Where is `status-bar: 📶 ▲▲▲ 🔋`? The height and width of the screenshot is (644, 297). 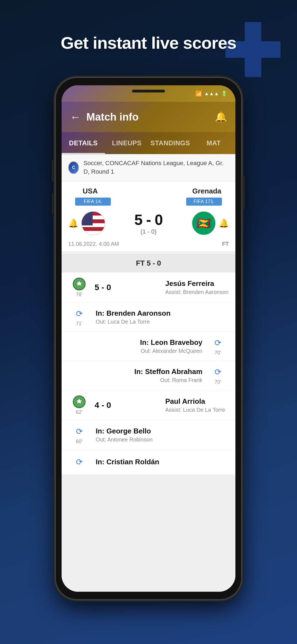
status-bar: 📶 ▲▲▲ 🔋 is located at coordinates (148, 94).